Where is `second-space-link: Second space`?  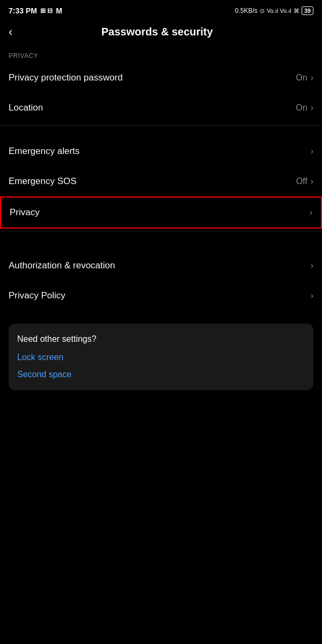 second-space-link: Second space is located at coordinates (161, 375).